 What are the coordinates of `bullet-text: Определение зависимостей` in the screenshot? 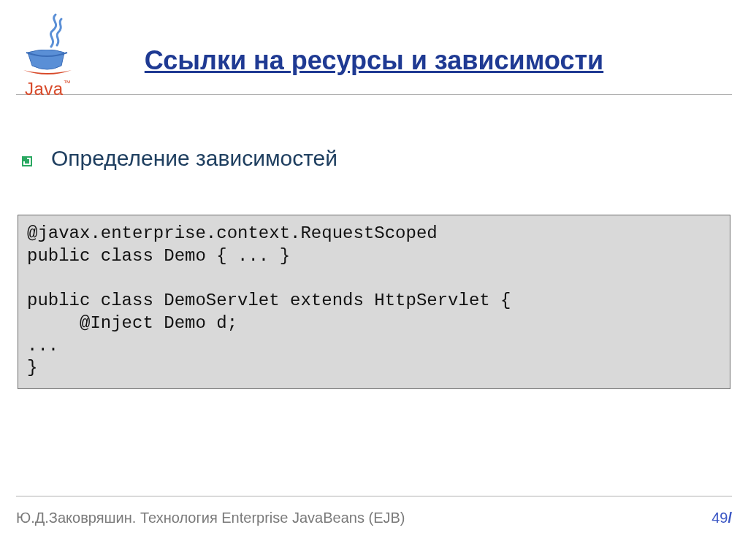 It's located at (194, 158).